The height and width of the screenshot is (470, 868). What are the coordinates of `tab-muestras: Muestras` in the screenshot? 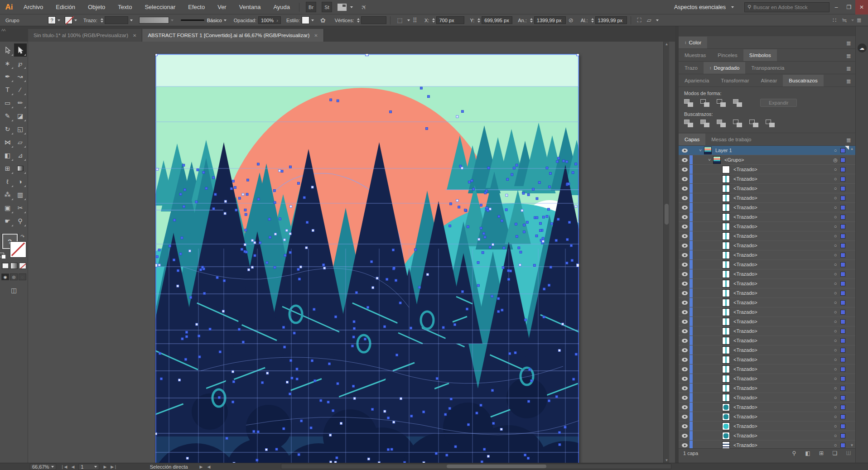 It's located at (695, 55).